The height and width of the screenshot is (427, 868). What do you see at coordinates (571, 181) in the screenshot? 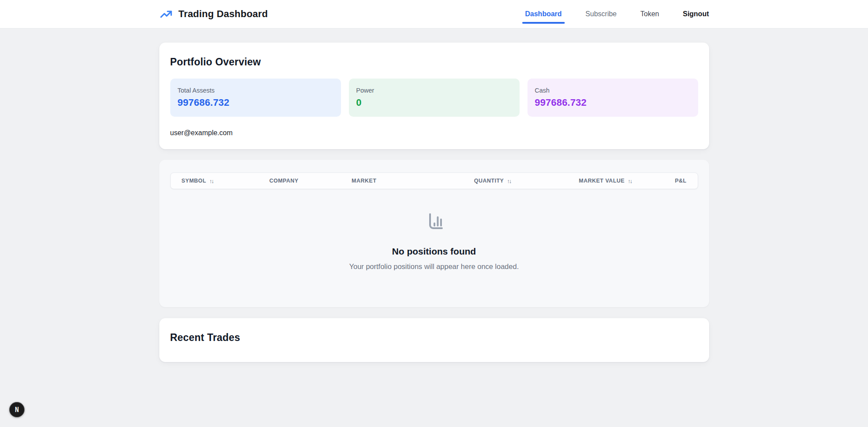
I see `column-header-market-value: MARKET VALUE ↑↓` at bounding box center [571, 181].